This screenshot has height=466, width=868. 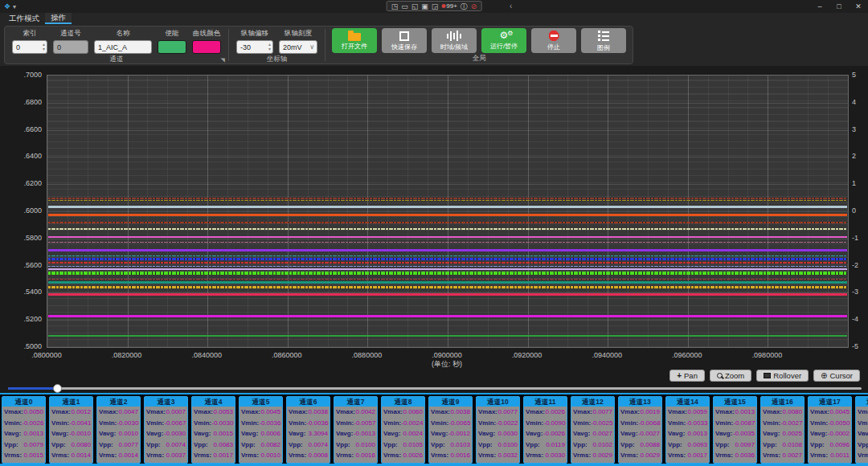 What do you see at coordinates (449, 6) in the screenshot?
I see `notifications-badge: 99+` at bounding box center [449, 6].